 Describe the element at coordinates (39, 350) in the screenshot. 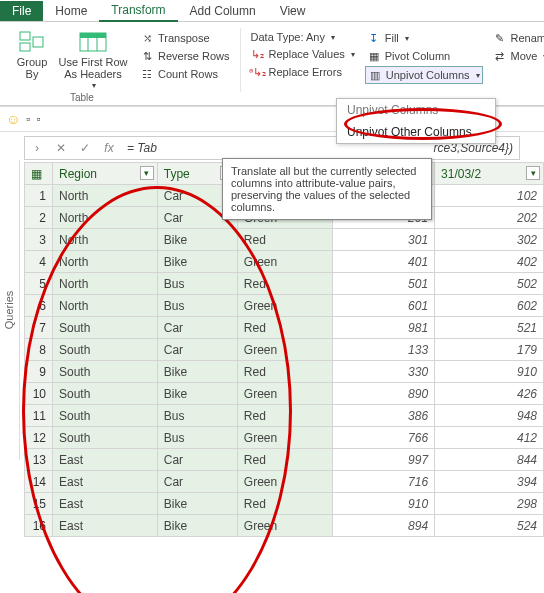

I see `cell: 8` at that location.